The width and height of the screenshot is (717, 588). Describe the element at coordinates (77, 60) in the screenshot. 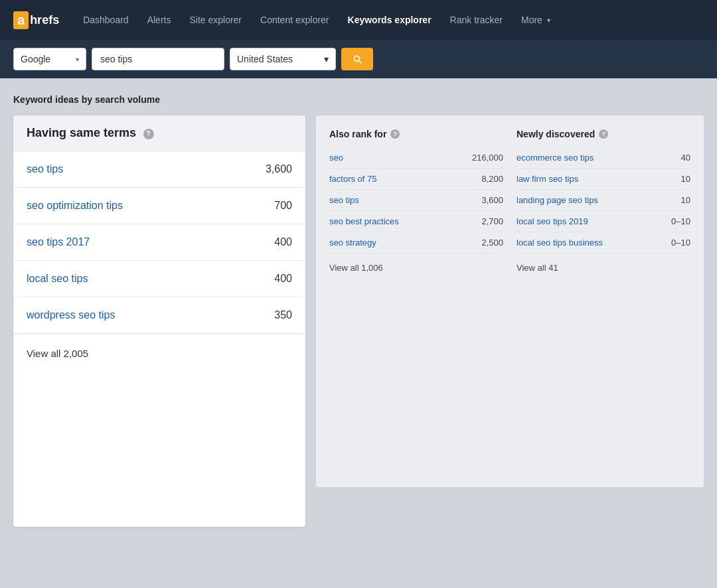

I see `engine-chevron-icon: ▾` at that location.